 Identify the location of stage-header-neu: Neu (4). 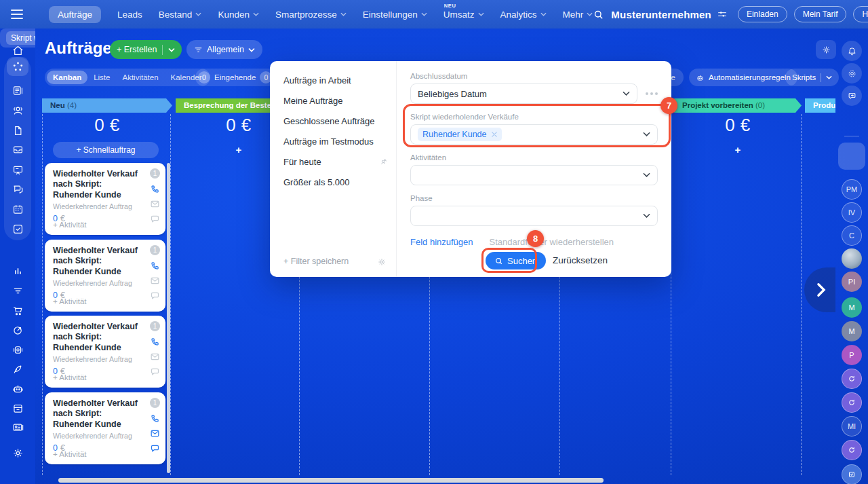
(107, 106).